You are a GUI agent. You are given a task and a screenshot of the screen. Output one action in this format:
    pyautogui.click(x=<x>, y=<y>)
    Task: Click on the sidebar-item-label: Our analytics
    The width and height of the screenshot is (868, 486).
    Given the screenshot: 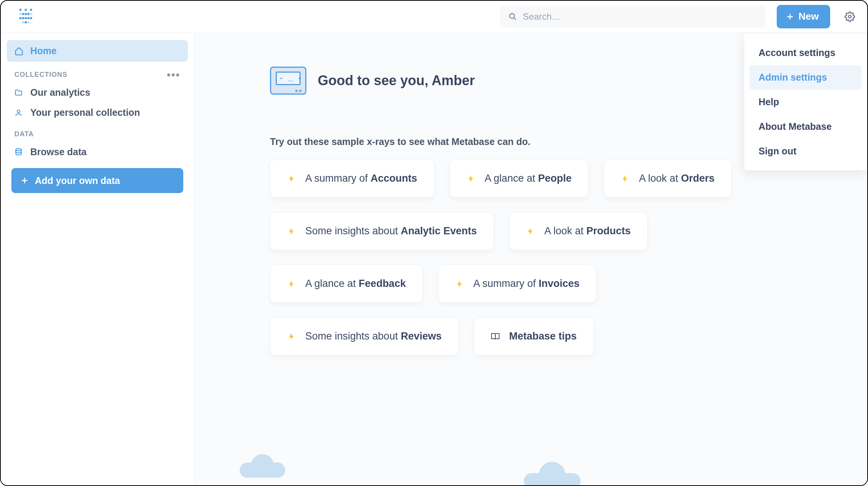 What is the action you would take?
    pyautogui.click(x=60, y=92)
    